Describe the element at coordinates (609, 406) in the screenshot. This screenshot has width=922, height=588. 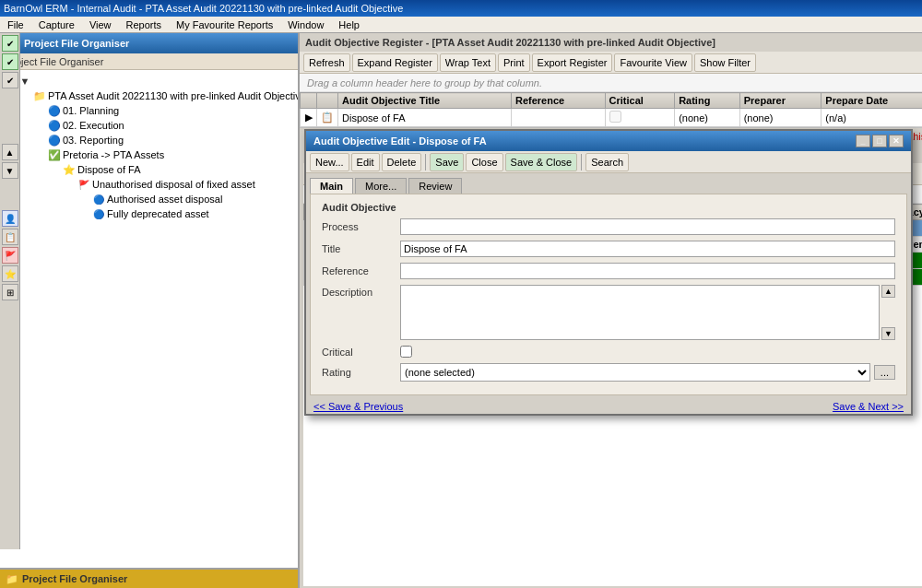
I see `form-nav-buttons: << Save & Previous Save & Next >>` at that location.